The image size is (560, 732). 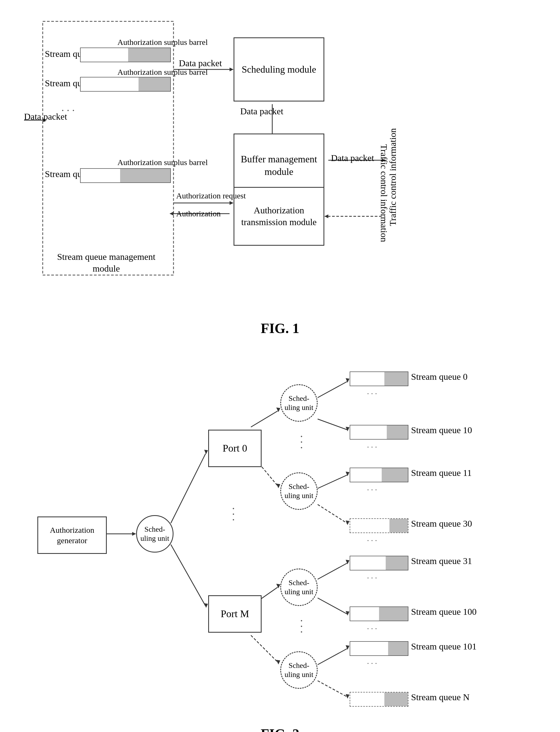 I want to click on stream-queue-11-label: Stream queue 11, so click(x=441, y=473).